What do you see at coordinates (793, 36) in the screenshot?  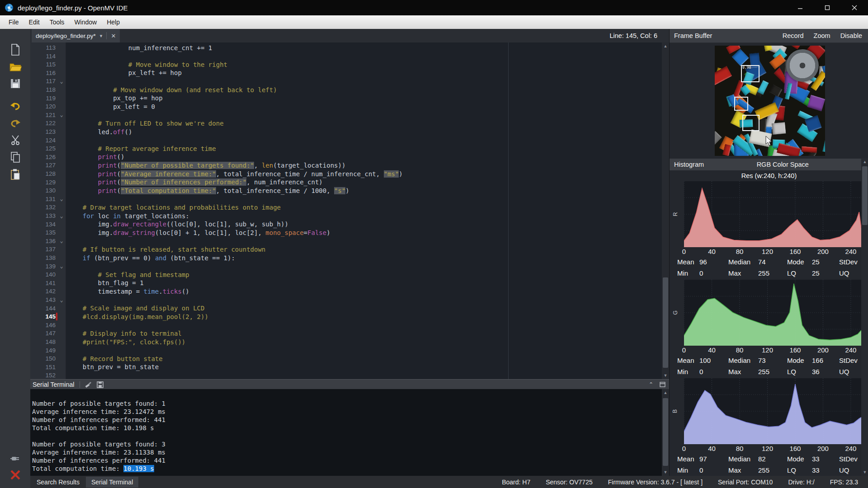 I see `record-button: Record` at bounding box center [793, 36].